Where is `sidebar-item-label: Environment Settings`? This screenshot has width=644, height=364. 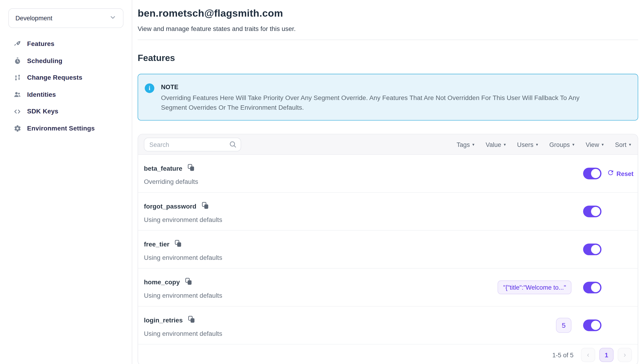 sidebar-item-label: Environment Settings is located at coordinates (61, 128).